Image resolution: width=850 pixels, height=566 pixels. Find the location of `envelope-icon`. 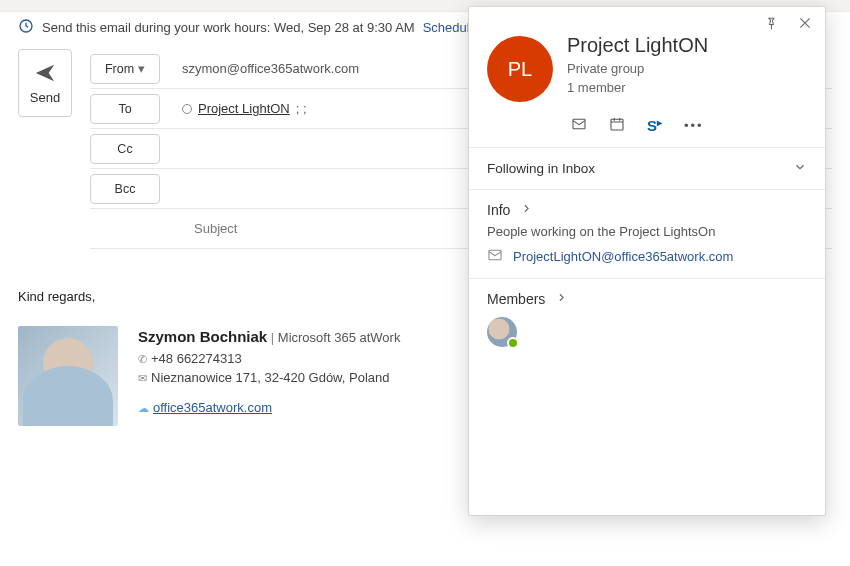

envelope-icon is located at coordinates (495, 256).